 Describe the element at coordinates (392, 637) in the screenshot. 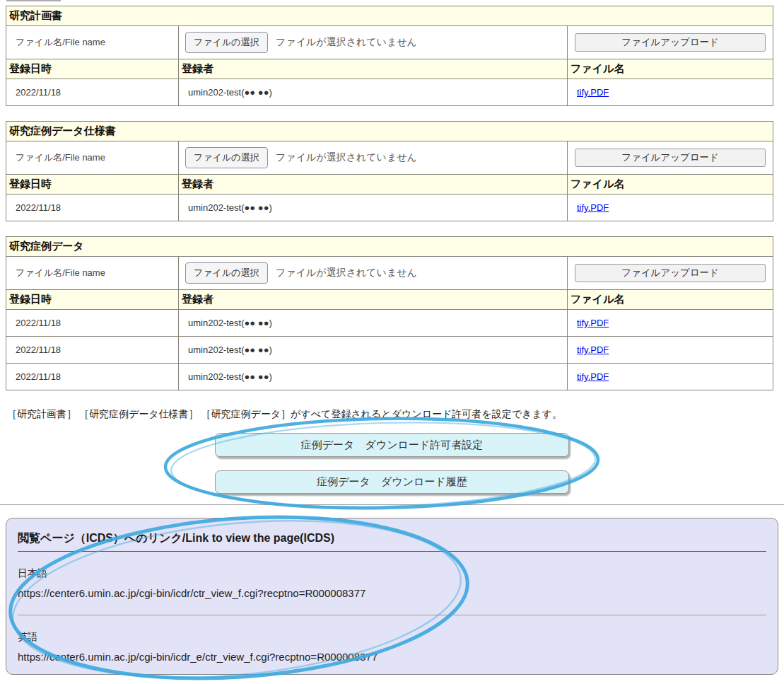

I see `english-label: 英語` at that location.